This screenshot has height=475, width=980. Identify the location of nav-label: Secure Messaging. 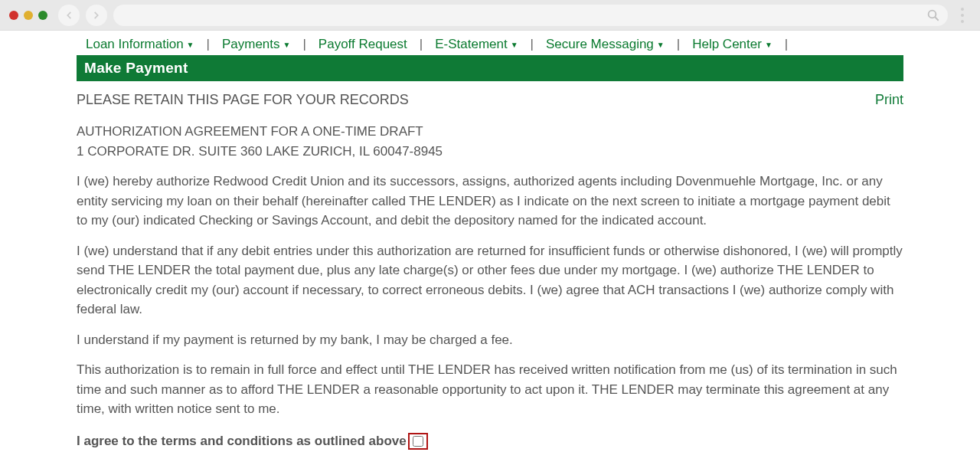
(600, 44).